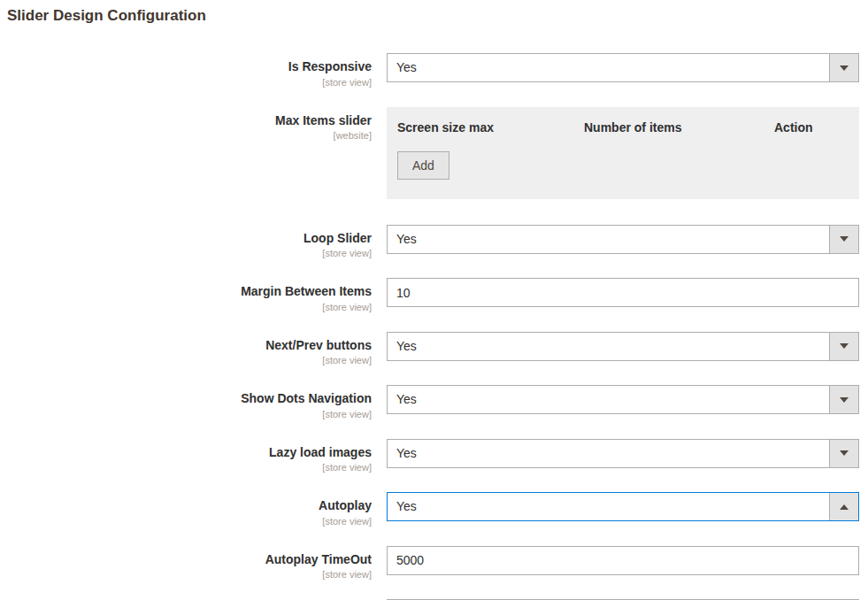 The image size is (868, 600). I want to click on field-label-show-dots-navigation: Show Dots Navigation, so click(186, 399).